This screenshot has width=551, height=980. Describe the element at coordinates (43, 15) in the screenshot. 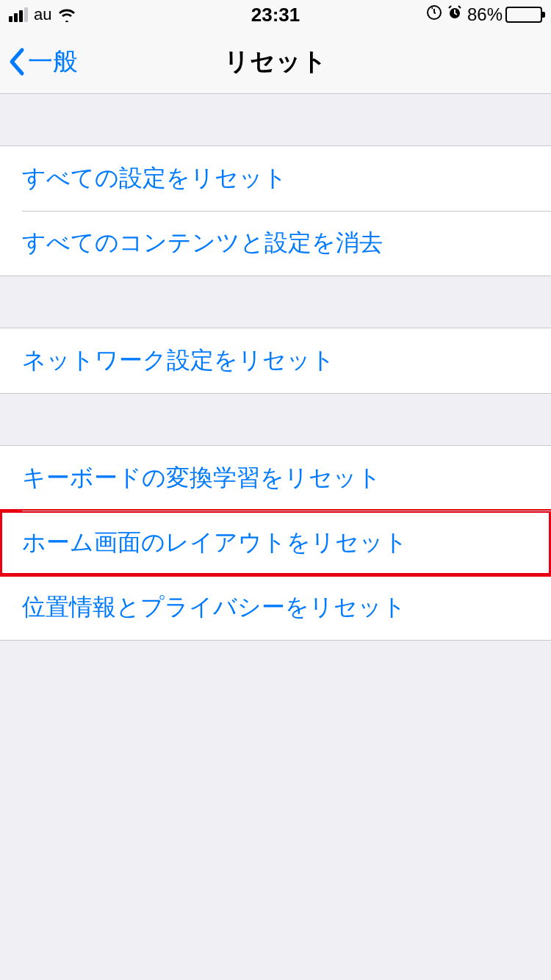

I see `status-left: au` at that location.